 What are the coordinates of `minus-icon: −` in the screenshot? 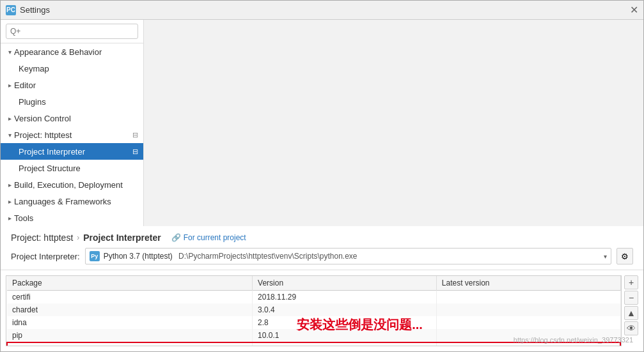 It's located at (631, 298).